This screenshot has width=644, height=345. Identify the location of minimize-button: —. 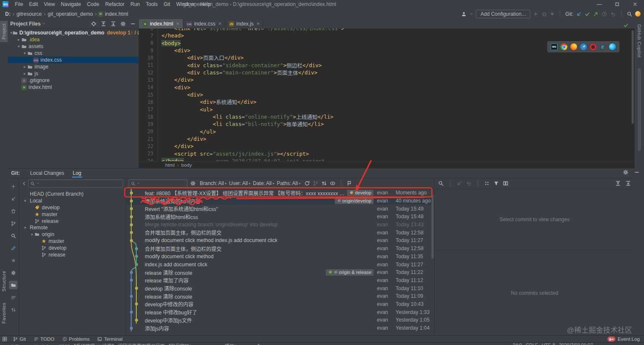
(599, 4).